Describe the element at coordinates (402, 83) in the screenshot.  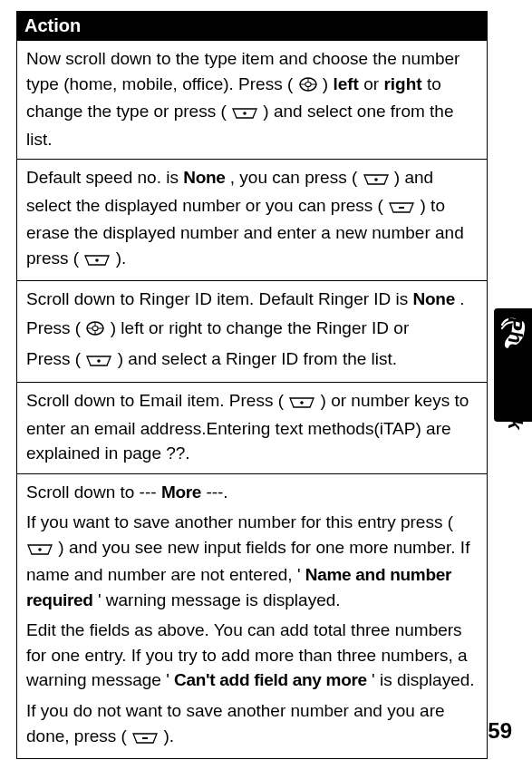
I see `text-bold: right` at that location.